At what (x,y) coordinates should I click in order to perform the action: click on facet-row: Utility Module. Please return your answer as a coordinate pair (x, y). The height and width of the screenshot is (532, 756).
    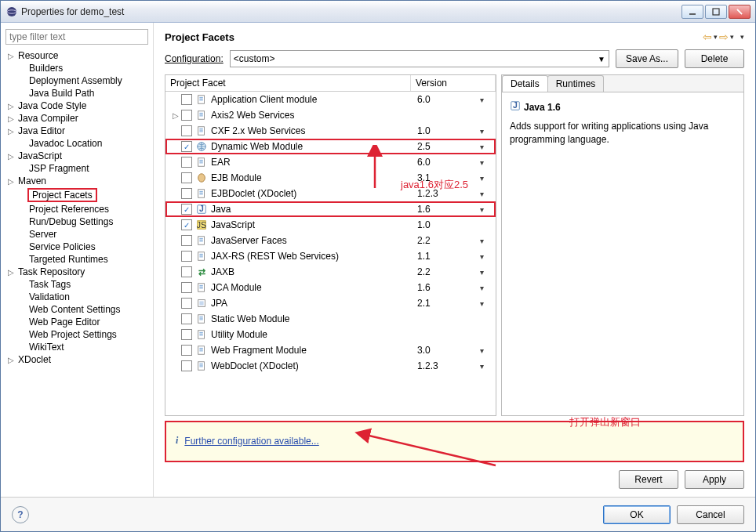
    Looking at the image, I should click on (331, 335).